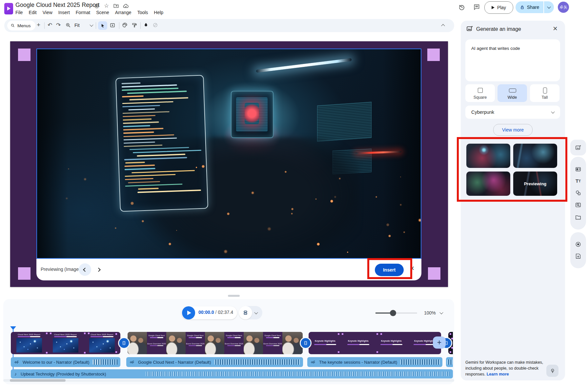 The height and width of the screenshot is (386, 588). Describe the element at coordinates (77, 25) in the screenshot. I see `zoom-fit-select: Fit` at that location.